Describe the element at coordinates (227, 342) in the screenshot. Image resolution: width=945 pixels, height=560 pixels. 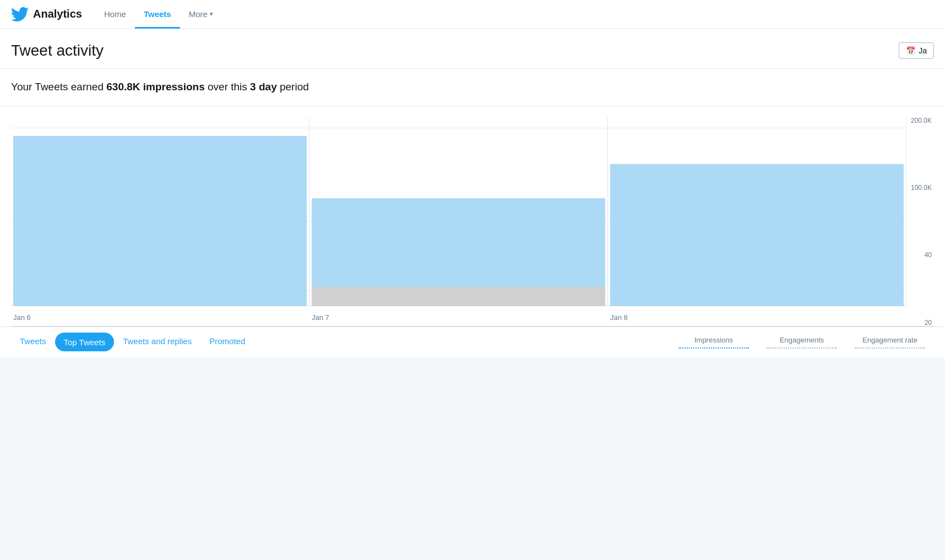
I see `tab-promoted: Promoted` at that location.